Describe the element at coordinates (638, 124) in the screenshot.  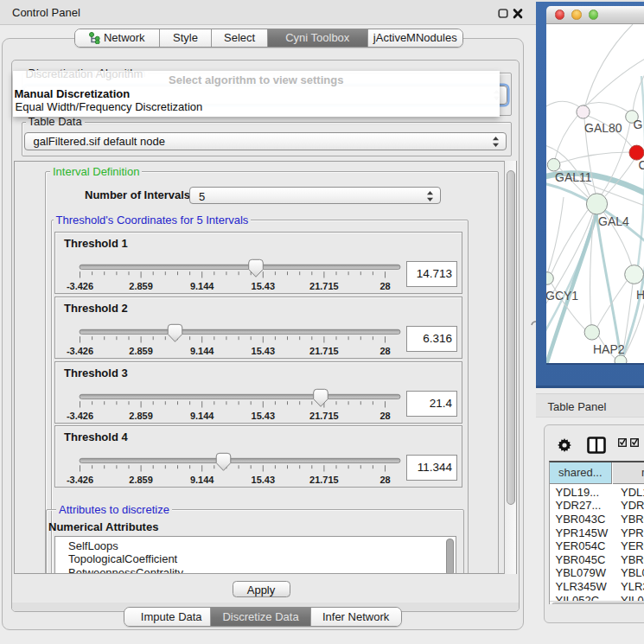
I see `svg-text: G` at that location.